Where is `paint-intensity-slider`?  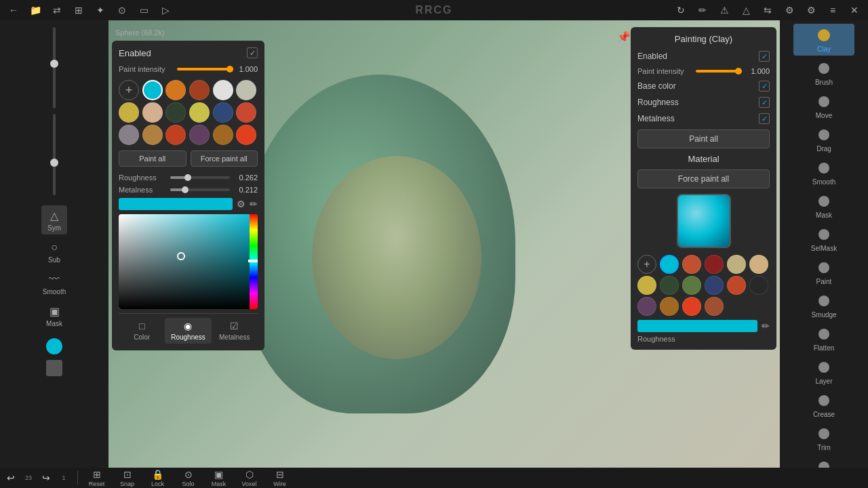
paint-intensity-slider is located at coordinates (205, 69).